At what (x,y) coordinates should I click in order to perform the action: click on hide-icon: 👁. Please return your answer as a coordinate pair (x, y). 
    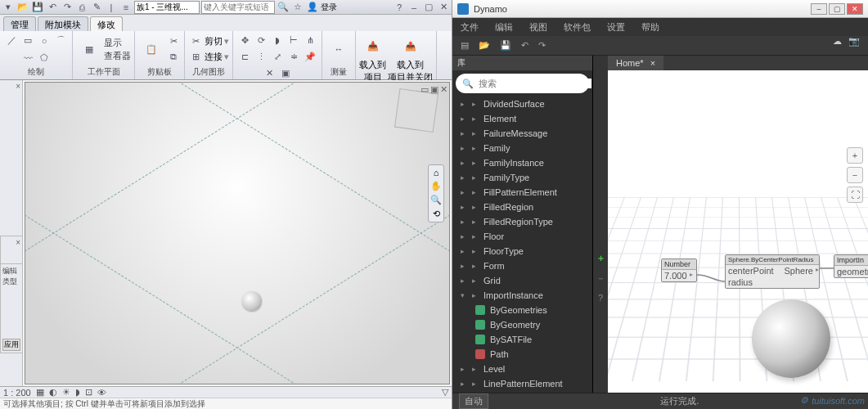
    Looking at the image, I should click on (101, 393).